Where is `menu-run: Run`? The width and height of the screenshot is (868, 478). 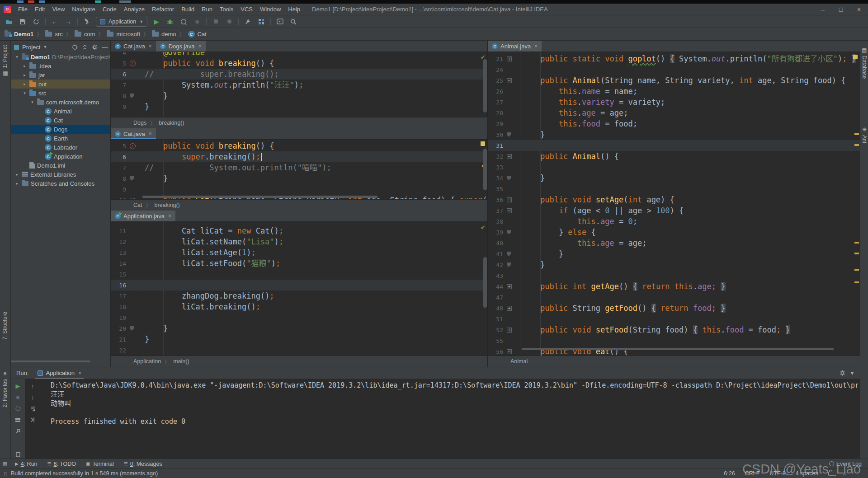 menu-run: Run is located at coordinates (207, 9).